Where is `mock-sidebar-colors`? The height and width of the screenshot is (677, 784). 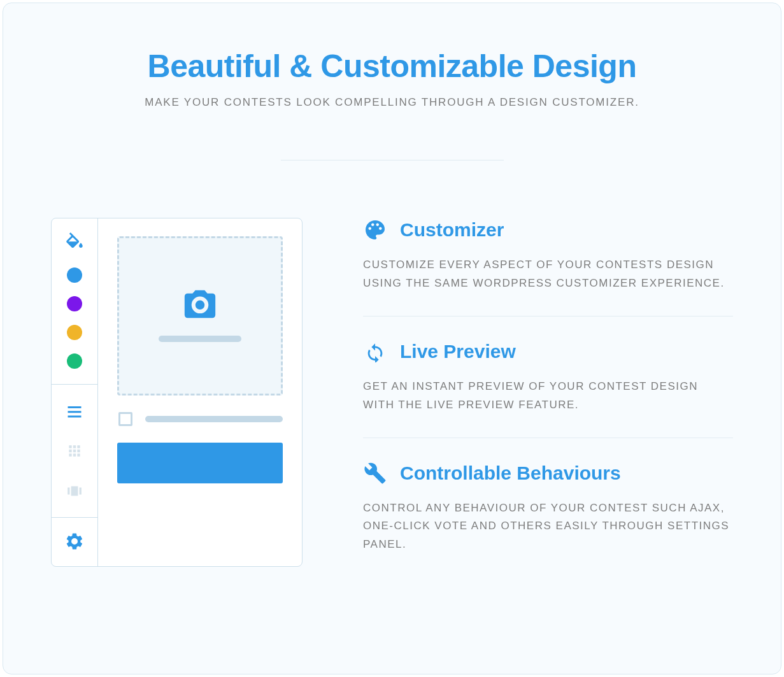 mock-sidebar-colors is located at coordinates (75, 302).